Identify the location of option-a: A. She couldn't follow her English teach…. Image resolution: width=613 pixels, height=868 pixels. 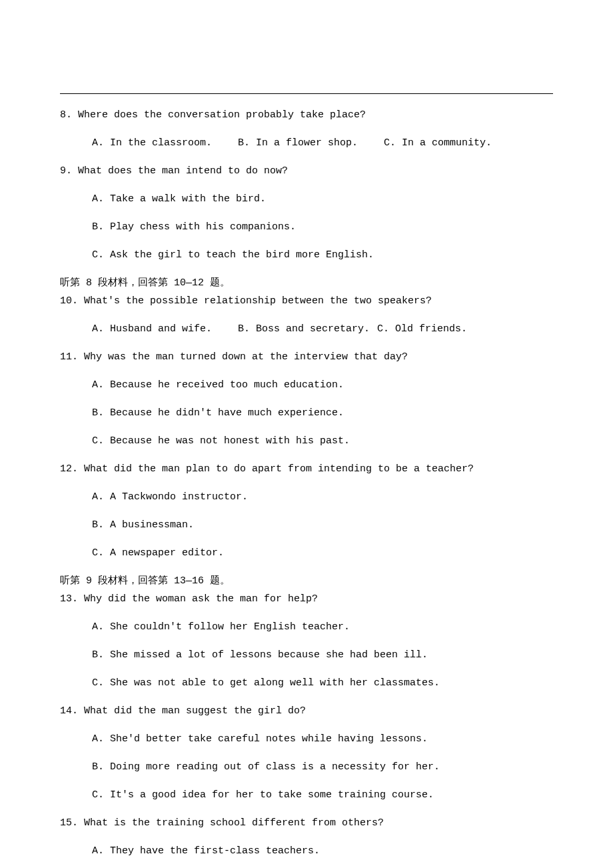
(306, 627).